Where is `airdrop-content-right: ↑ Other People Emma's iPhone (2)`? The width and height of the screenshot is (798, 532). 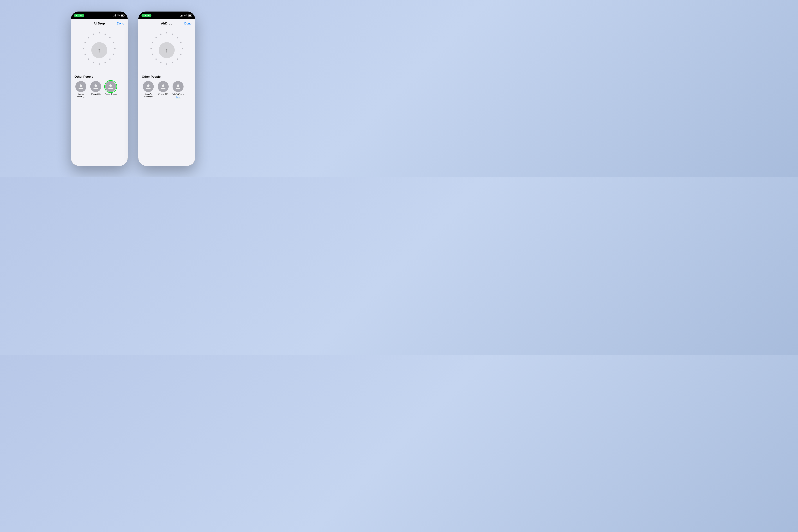 airdrop-content-right: ↑ Other People Emma's iPhone (2) is located at coordinates (167, 94).